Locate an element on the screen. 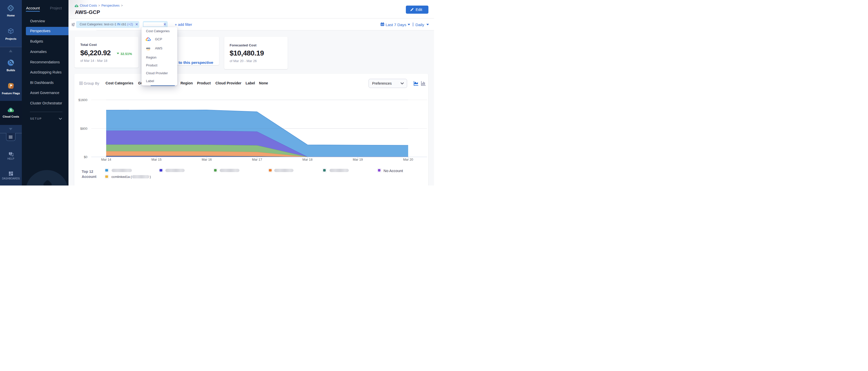 This screenshot has width=868, height=371. svg-text: Mar 20 is located at coordinates (408, 160).